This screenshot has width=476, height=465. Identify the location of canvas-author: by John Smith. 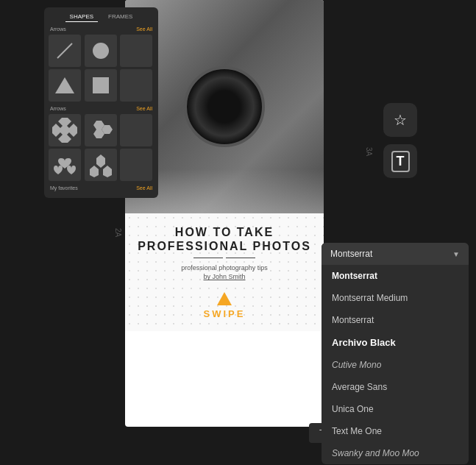
(224, 277).